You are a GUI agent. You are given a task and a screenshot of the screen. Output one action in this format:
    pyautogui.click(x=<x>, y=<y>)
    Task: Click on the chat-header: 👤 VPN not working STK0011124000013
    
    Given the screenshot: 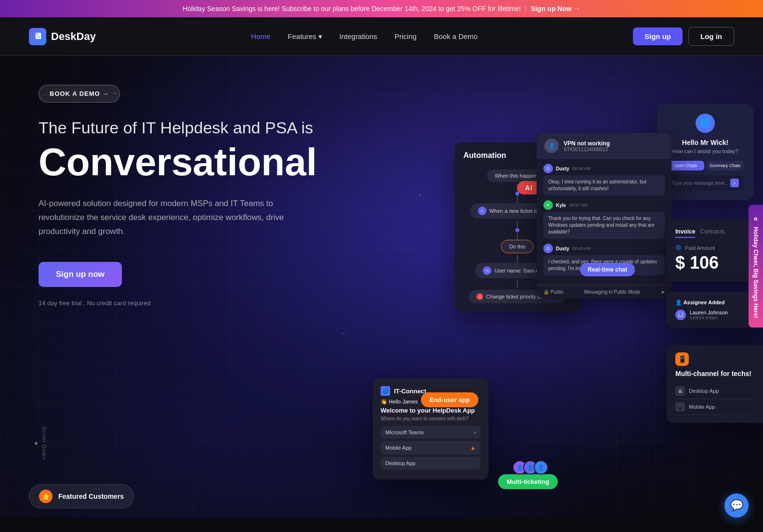 What is the action you would take?
    pyautogui.click(x=604, y=146)
    